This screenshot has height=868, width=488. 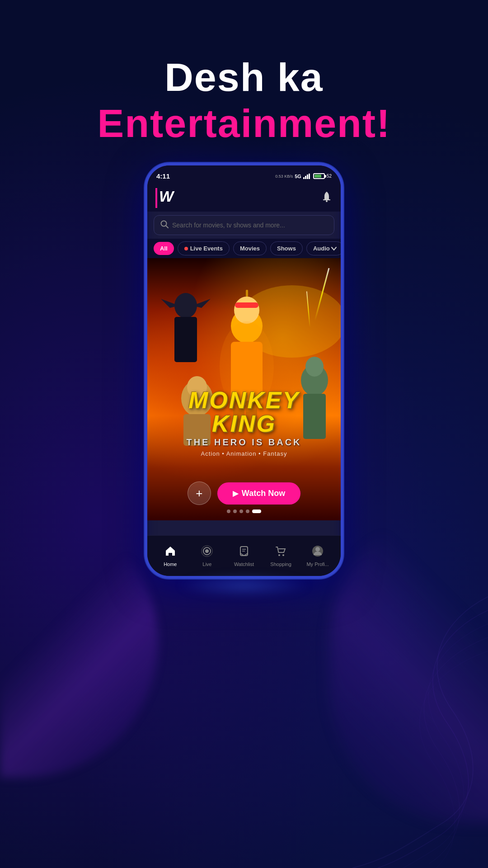 I want to click on profile-icon, so click(x=318, y=552).